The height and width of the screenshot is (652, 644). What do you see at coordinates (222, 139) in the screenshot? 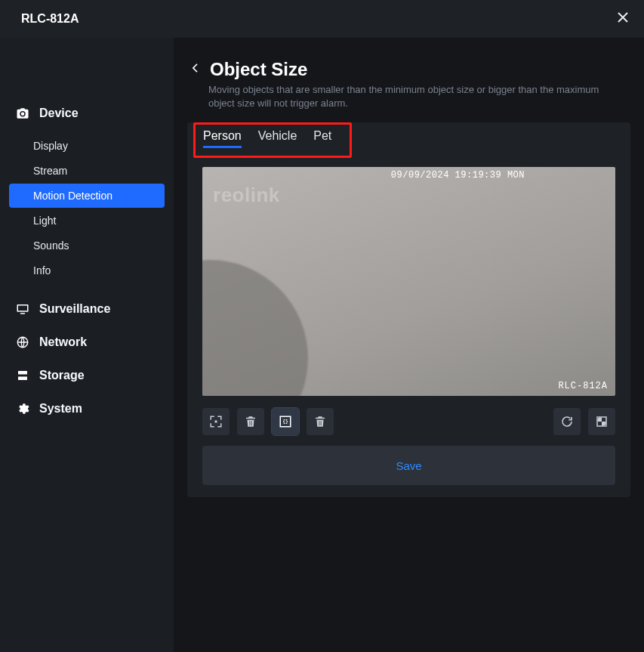
I see `tab-person: Person` at bounding box center [222, 139].